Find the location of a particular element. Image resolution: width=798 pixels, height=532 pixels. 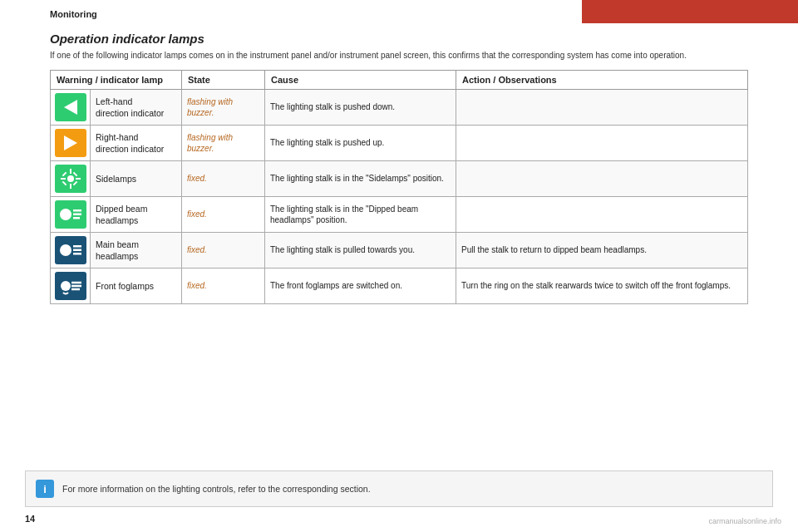

col-header-cause: Cause is located at coordinates (361, 80).